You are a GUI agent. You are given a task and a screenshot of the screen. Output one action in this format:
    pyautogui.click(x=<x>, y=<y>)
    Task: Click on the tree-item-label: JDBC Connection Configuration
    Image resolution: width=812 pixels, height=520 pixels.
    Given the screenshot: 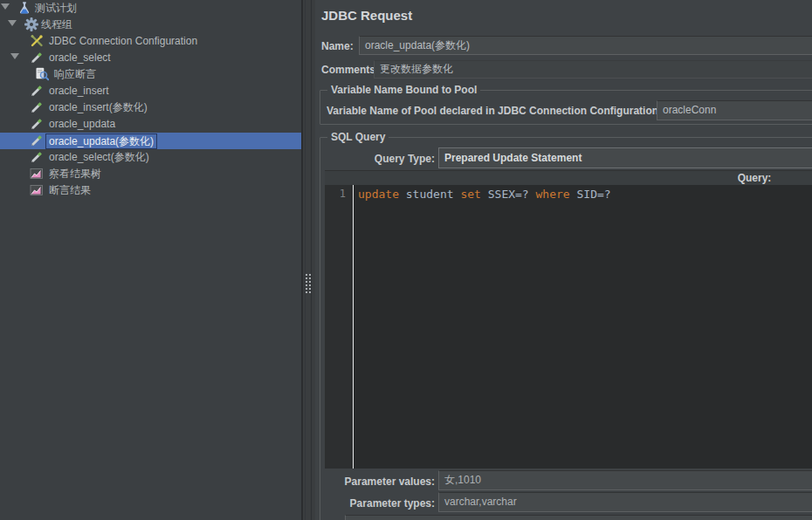 What is the action you would take?
    pyautogui.click(x=123, y=42)
    